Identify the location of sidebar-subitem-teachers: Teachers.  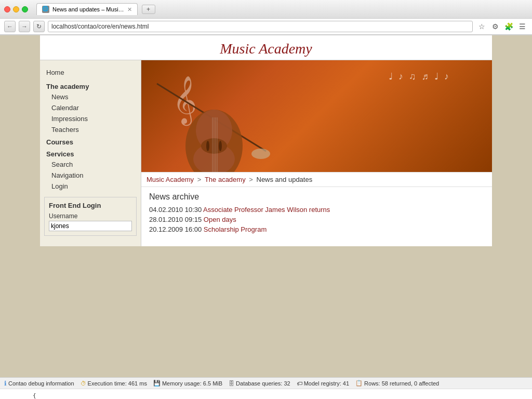
(90, 130).